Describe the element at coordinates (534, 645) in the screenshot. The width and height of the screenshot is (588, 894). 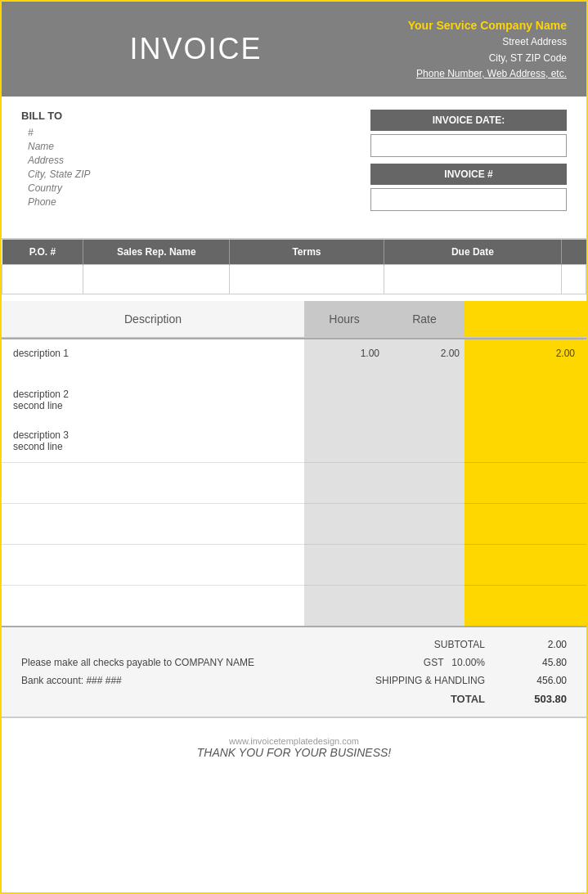
I see `subtotal-value: 2.00` at that location.